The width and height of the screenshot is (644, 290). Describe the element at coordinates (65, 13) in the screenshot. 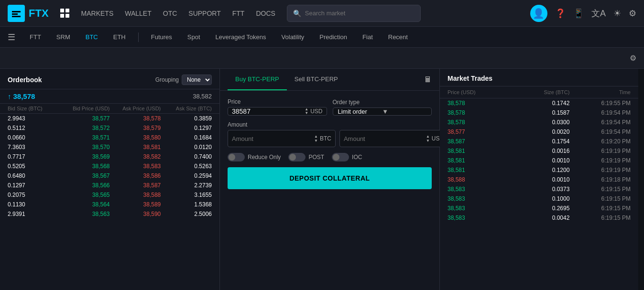

I see `grid-icon` at that location.